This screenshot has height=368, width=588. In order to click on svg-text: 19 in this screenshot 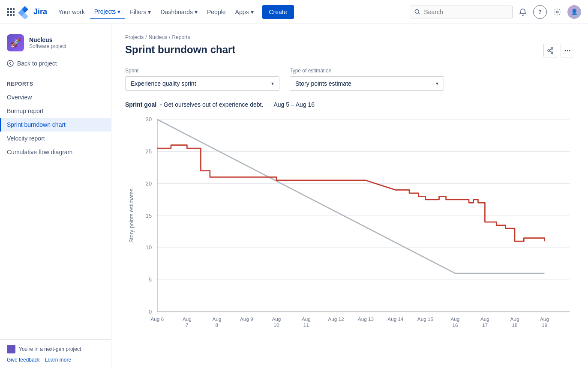, I will do `click(544, 325)`.